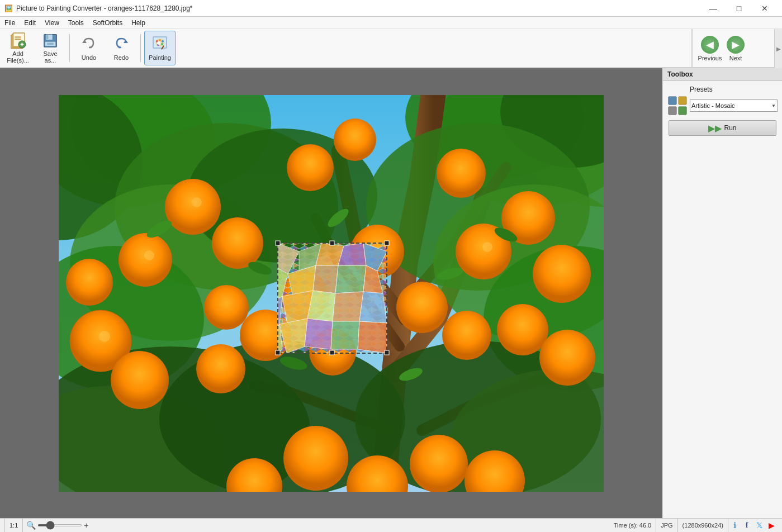  I want to click on collapse-handle: ▶, so click(778, 49).